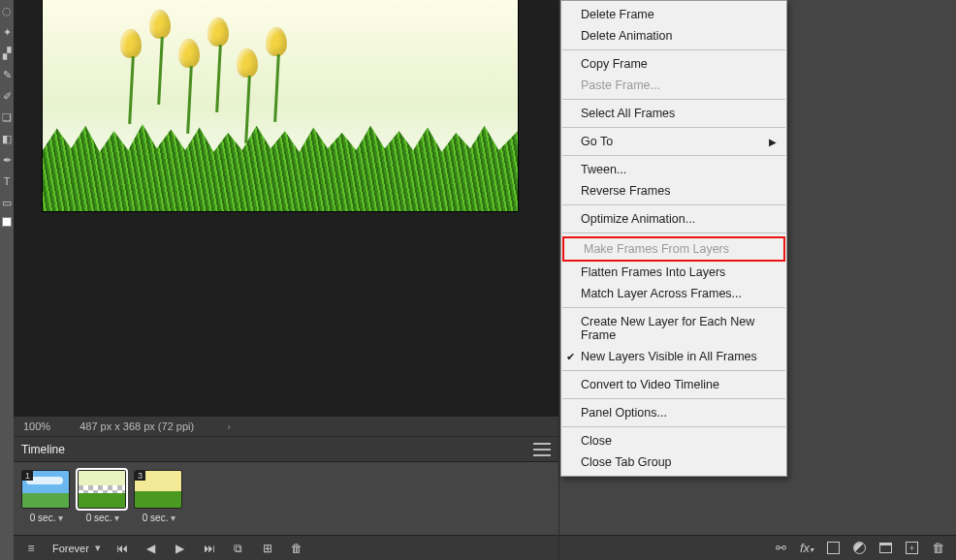 Image resolution: width=956 pixels, height=560 pixels. Describe the element at coordinates (297, 548) in the screenshot. I see `delete-frame-icon: 🗑` at that location.